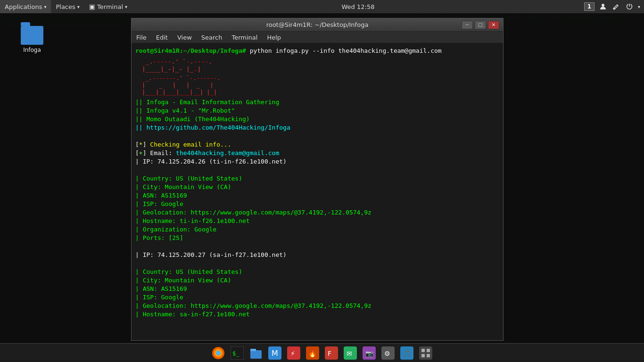  What do you see at coordinates (108, 7) in the screenshot?
I see `terminal-menu: ▣ Terminal ▾` at bounding box center [108, 7].